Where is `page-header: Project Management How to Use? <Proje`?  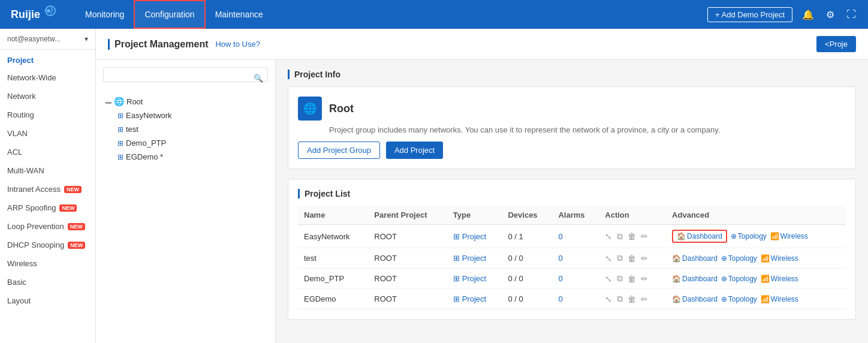 page-header: Project Management How to Use? <Proje is located at coordinates (482, 44).